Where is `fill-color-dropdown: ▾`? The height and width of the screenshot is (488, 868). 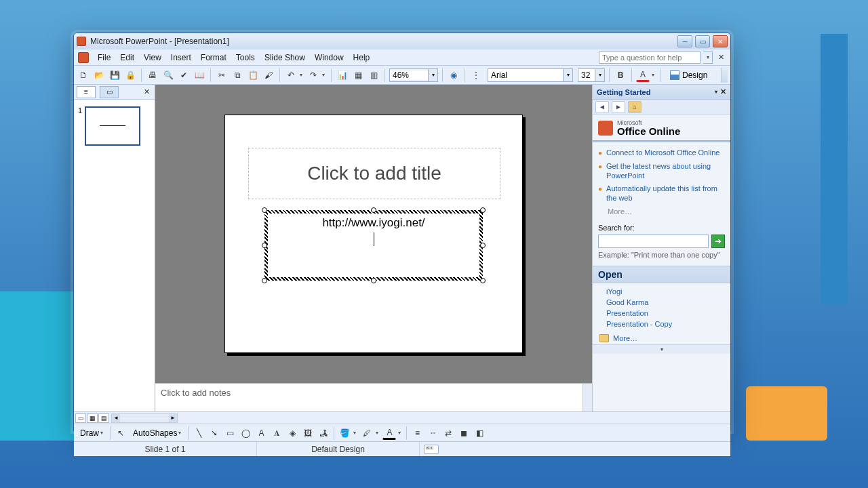
fill-color-dropdown: ▾ is located at coordinates (355, 432).